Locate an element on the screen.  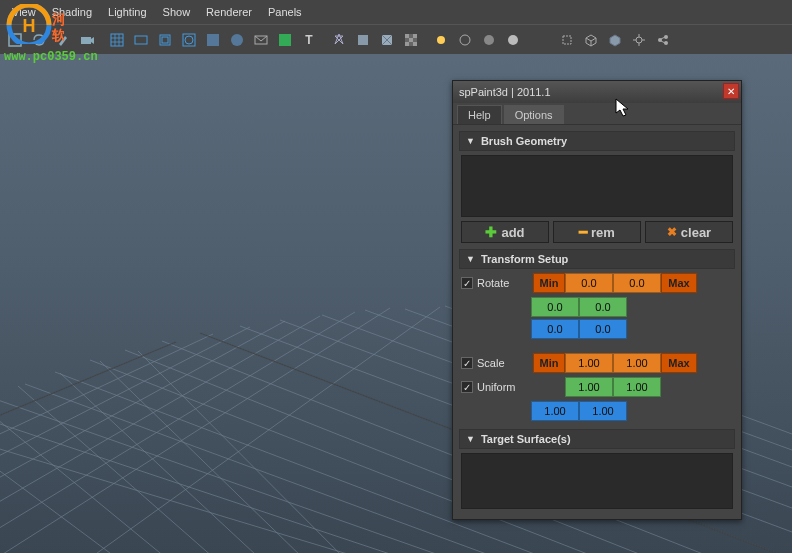
uniform-label: Uniform is located at coordinates (503, 387).